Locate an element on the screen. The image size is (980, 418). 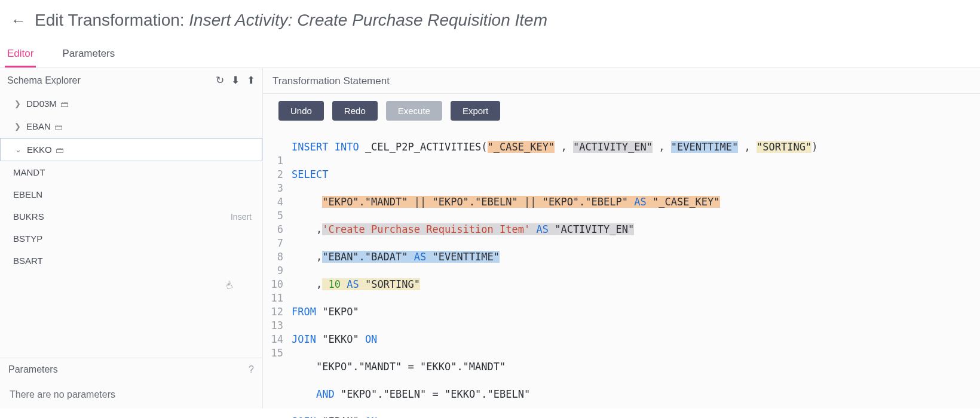
table-label: DD03M is located at coordinates (42, 104).